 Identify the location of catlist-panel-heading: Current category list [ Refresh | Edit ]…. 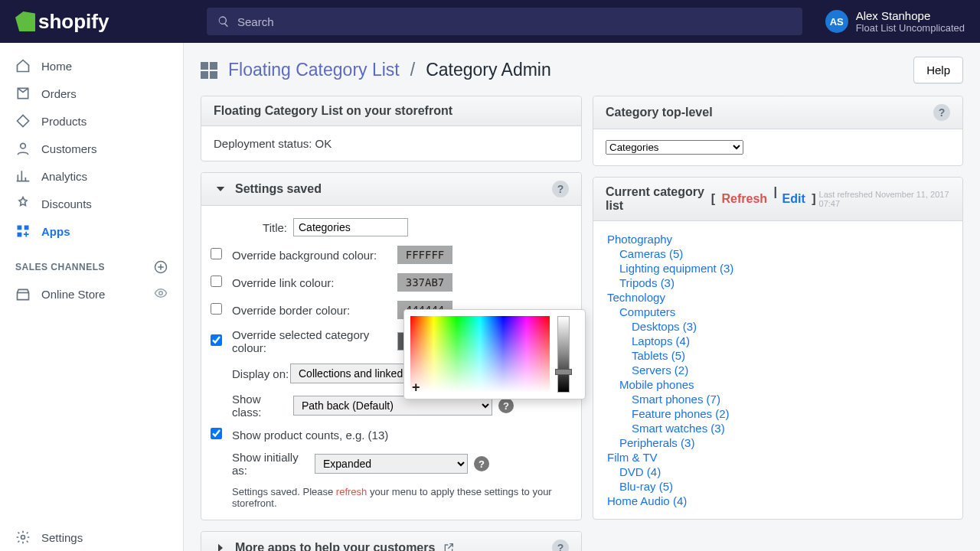
(778, 199).